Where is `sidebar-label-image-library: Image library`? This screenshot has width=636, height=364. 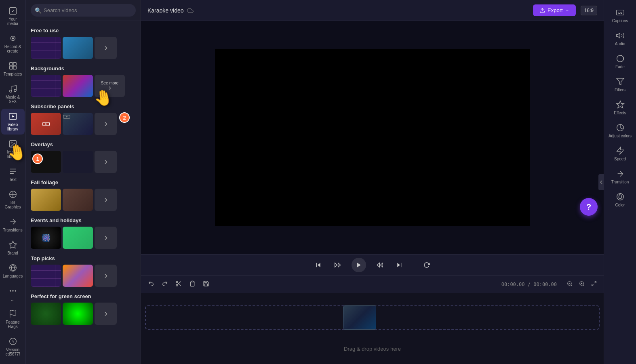
sidebar-label-image-library: Image library is located at coordinates (13, 154).